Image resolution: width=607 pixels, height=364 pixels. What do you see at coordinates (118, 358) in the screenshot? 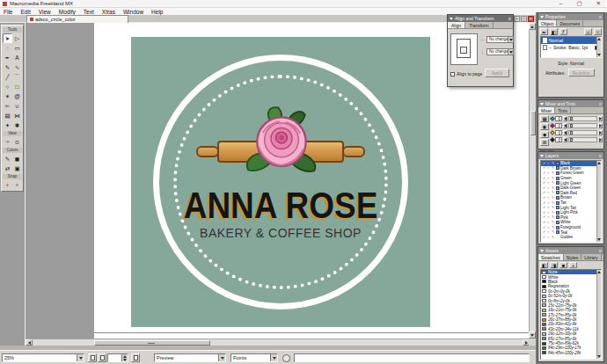
I see `page-number-spinner` at bounding box center [118, 358].